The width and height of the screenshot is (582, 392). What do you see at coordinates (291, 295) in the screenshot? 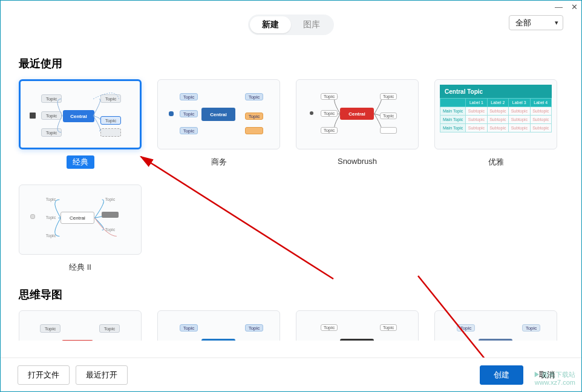
I see `section-mindmap-title: 思维导图` at bounding box center [291, 295].